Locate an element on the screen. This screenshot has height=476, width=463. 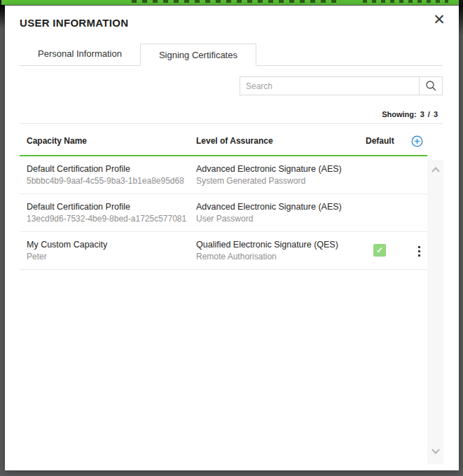
table-row: Default Certification Profile 13ecd9d6-7… is located at coordinates (223, 213).